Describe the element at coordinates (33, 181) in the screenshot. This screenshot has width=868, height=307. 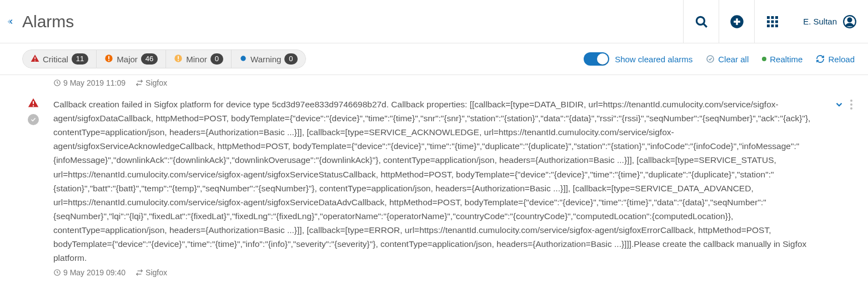
I see `alarm-status-icons` at that location.